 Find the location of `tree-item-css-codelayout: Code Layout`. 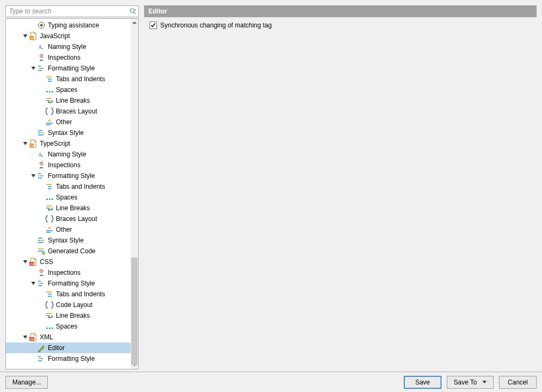

tree-item-css-codelayout: Code Layout is located at coordinates (68, 305).